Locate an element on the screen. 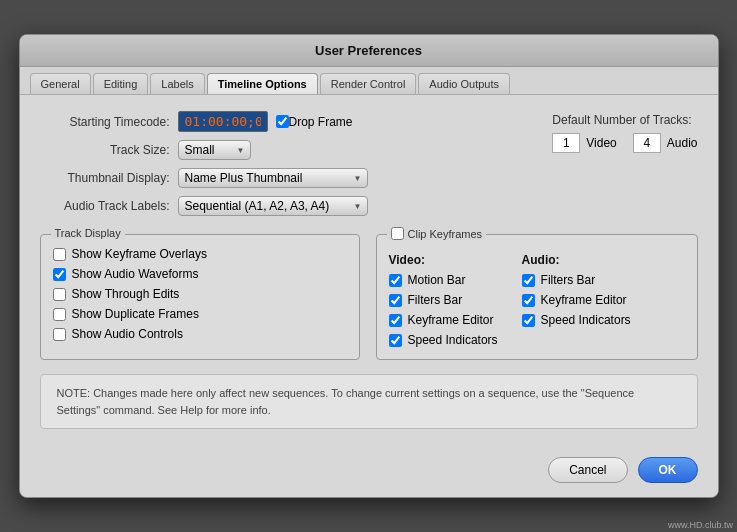 This screenshot has width=737, height=532. show-audio-waveforms-checkbox is located at coordinates (60, 274).